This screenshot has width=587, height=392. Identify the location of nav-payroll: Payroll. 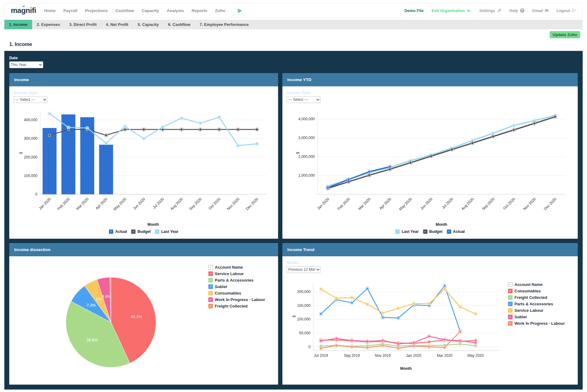
(70, 10).